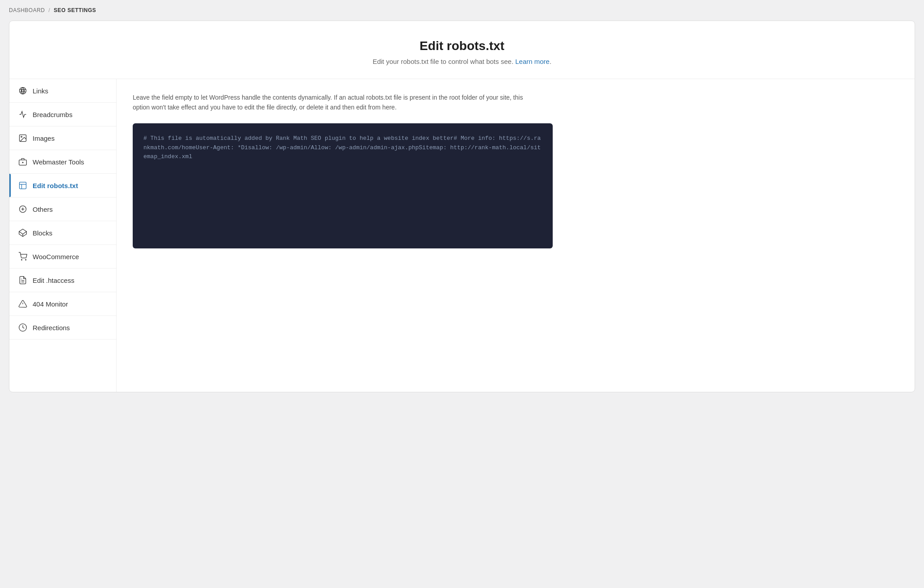 Image resolution: width=924 pixels, height=588 pixels. What do you see at coordinates (23, 138) in the screenshot?
I see `images-icon` at bounding box center [23, 138].